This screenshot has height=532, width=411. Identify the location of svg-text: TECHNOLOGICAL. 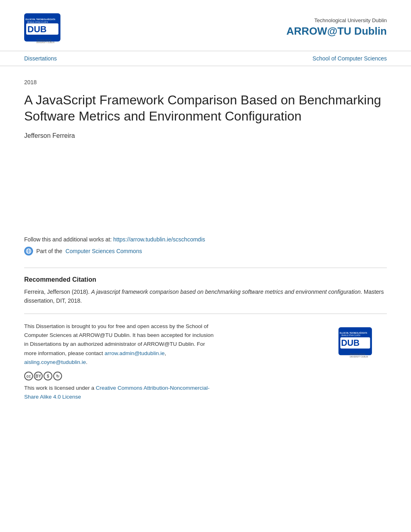
(358, 355).